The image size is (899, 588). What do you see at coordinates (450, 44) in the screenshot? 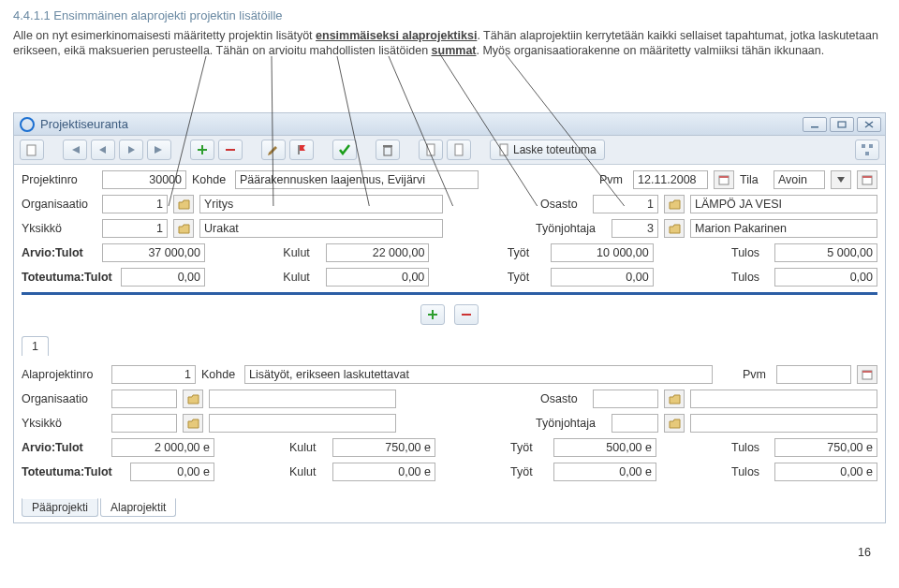
I see `section-paragraph: Alle on nyt esimerkinomaisesti määritett…` at bounding box center [450, 44].